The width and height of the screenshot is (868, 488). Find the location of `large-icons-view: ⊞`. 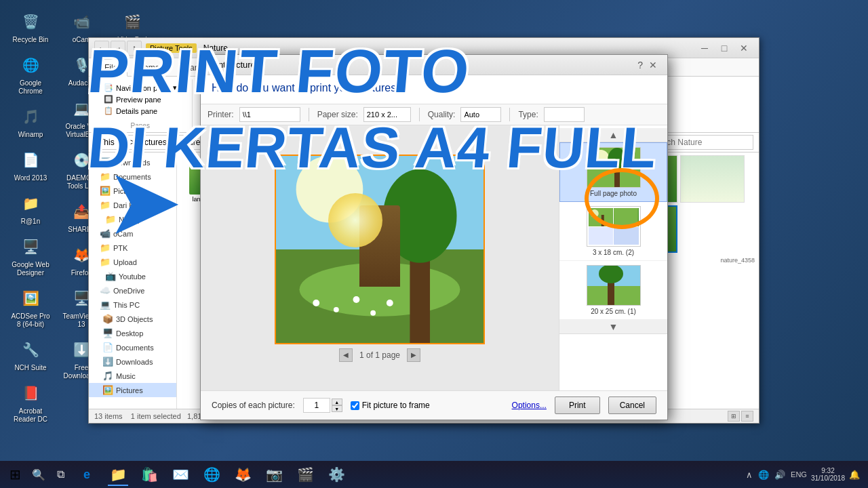

large-icons-view: ⊞ is located at coordinates (734, 416).